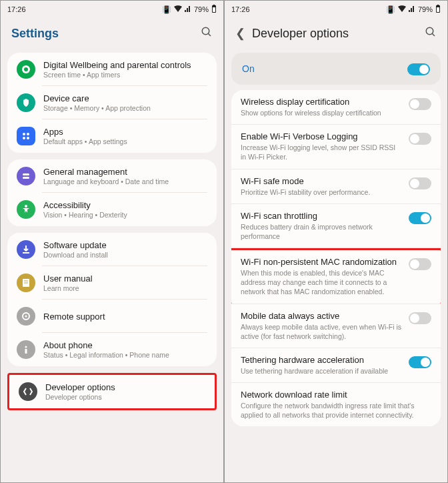  What do you see at coordinates (321, 216) in the screenshot?
I see `option-title: Wi-Fi scan throttling` at bounding box center [321, 216].